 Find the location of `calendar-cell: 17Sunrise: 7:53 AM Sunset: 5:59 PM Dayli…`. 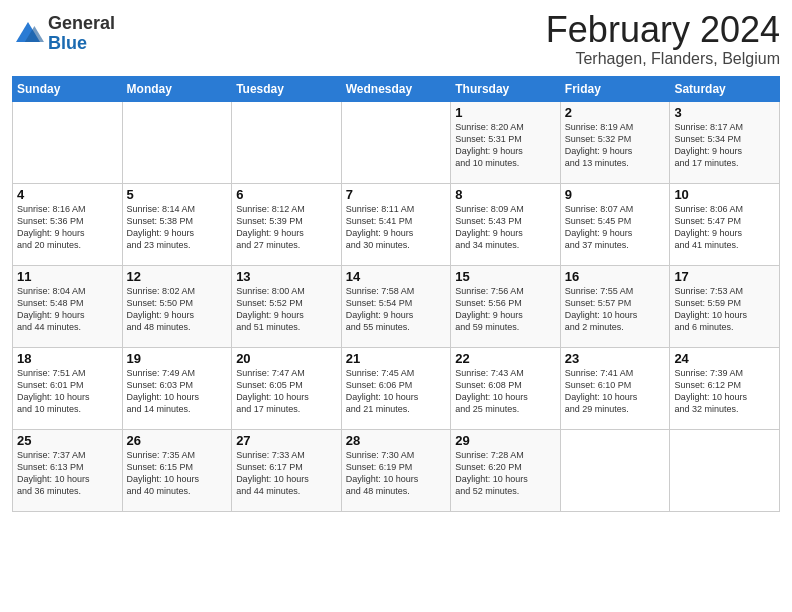

calendar-cell: 17Sunrise: 7:53 AM Sunset: 5:59 PM Dayli… is located at coordinates (725, 306).